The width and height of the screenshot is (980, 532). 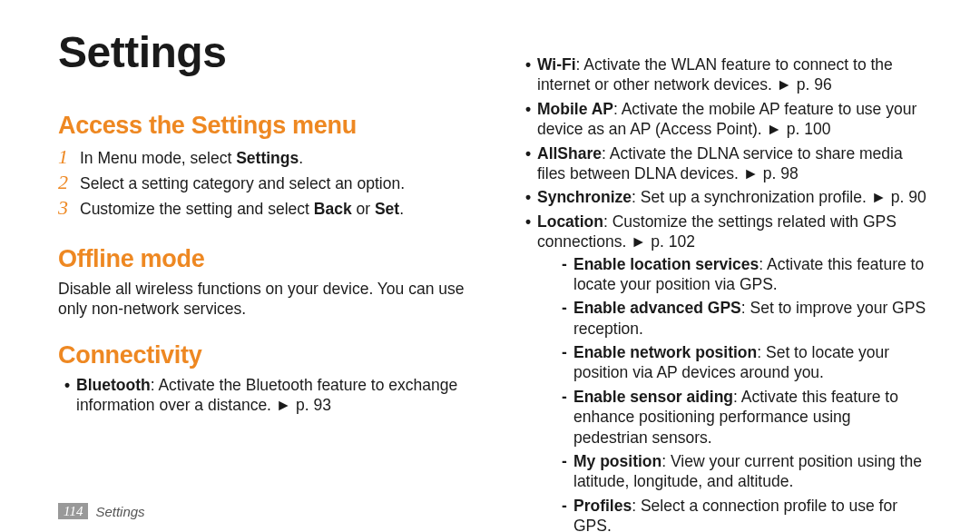 I want to click on step-item: 2 Select a setting category and select a…, so click(x=270, y=182).